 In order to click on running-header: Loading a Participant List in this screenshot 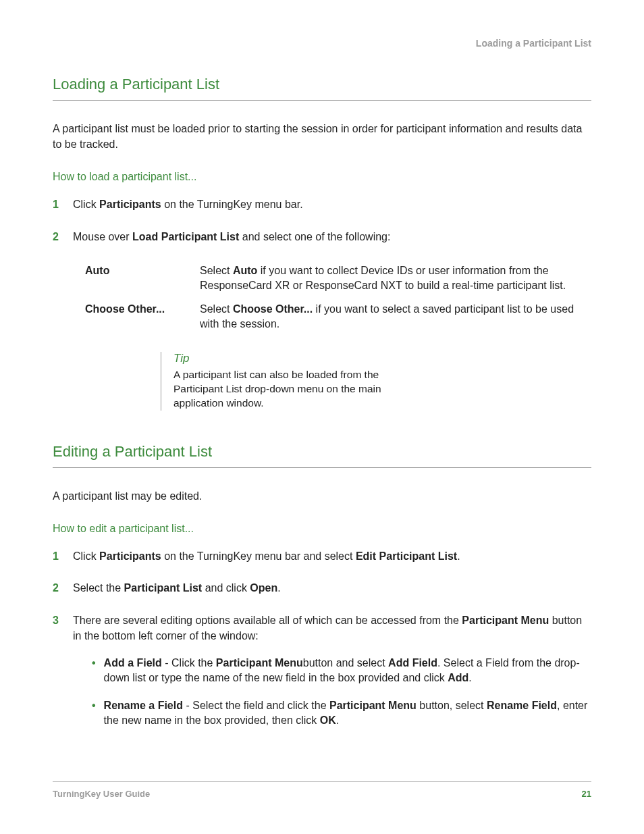, I will do `click(322, 43)`.